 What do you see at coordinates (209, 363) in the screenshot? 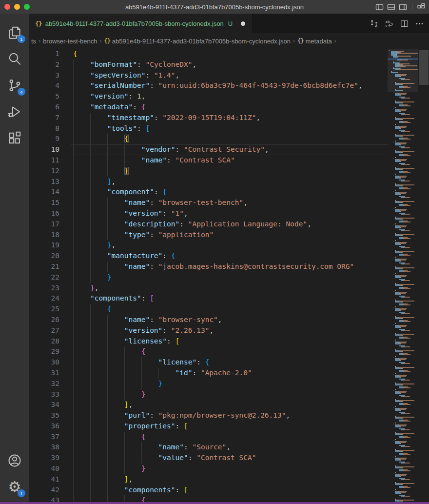
I see `code-line: 30 "license": {` at bounding box center [209, 363].